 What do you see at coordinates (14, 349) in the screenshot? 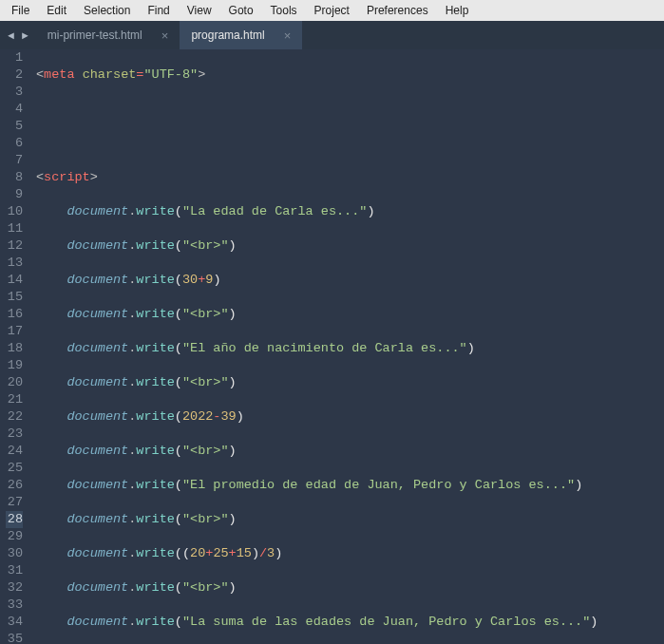
I see `line-number: 18` at bounding box center [14, 349].